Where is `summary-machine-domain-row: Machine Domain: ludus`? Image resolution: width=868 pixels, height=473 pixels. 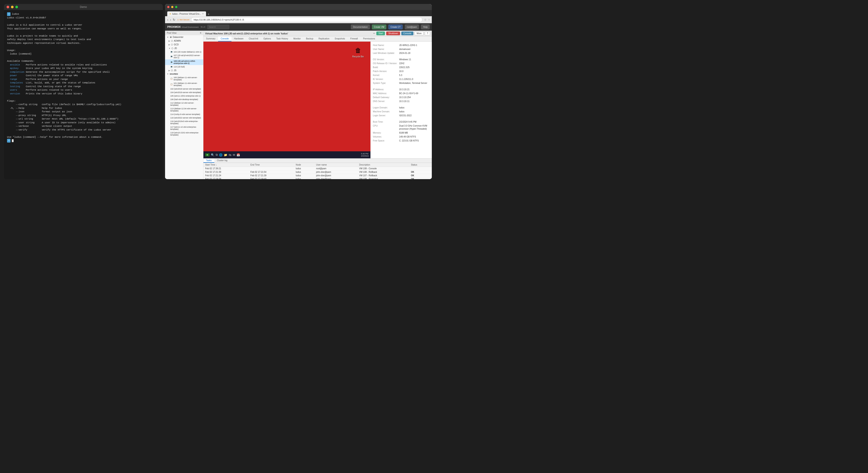 summary-machine-domain-row: Machine Domain: ludus is located at coordinates (401, 112).